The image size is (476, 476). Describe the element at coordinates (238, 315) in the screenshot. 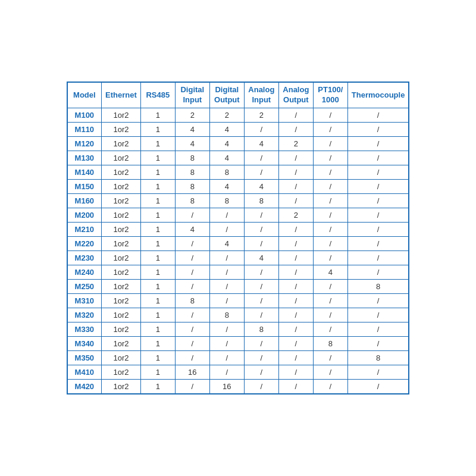

I see `table-row: M3201or21/8////` at that location.